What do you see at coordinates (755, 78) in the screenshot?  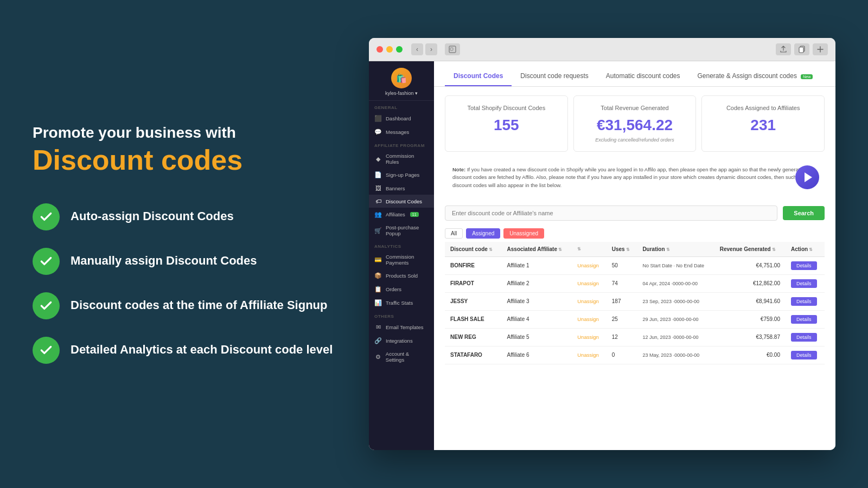 I see `tab-generate-assign: Generate & Assign discount codes New` at bounding box center [755, 78].